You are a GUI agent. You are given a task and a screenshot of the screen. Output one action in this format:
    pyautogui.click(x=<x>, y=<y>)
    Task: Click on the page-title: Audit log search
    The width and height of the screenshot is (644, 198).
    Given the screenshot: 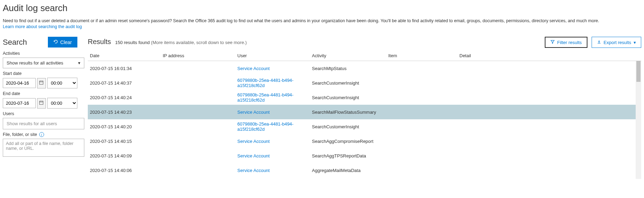 What is the action you would take?
    pyautogui.click(x=322, y=8)
    